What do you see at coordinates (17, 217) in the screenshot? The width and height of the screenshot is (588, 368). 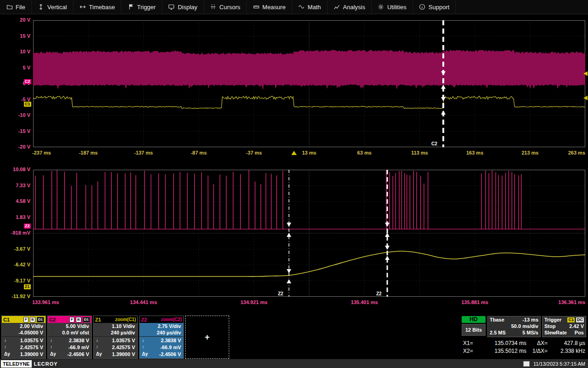 I see `zoom-y-label: 1.83 V` at bounding box center [17, 217].